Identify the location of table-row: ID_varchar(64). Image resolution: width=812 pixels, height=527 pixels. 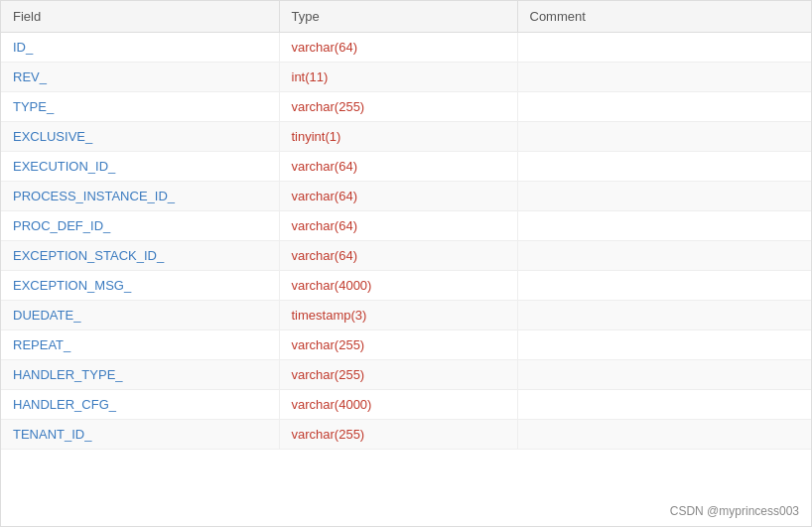
(406, 48).